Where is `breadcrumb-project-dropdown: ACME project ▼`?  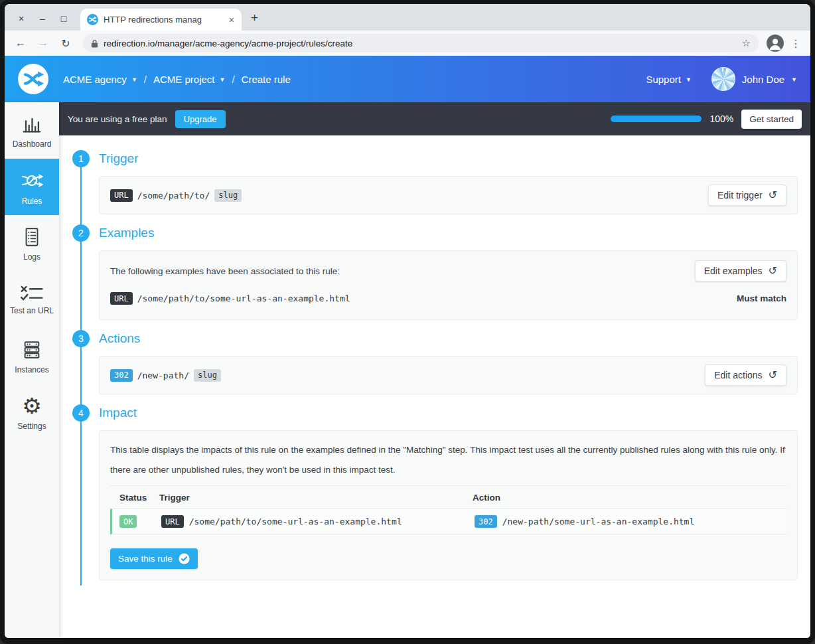
breadcrumb-project-dropdown: ACME project ▼ is located at coordinates (189, 80).